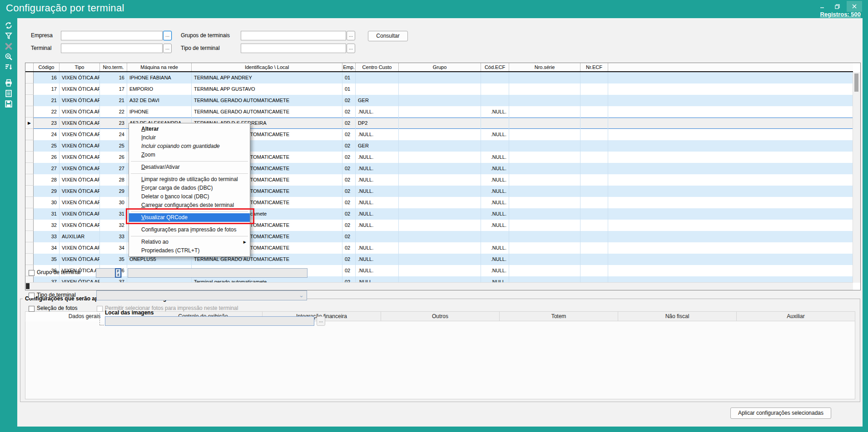 This screenshot has height=432, width=868. Describe the element at coordinates (9, 93) in the screenshot. I see `report-icon` at that location.